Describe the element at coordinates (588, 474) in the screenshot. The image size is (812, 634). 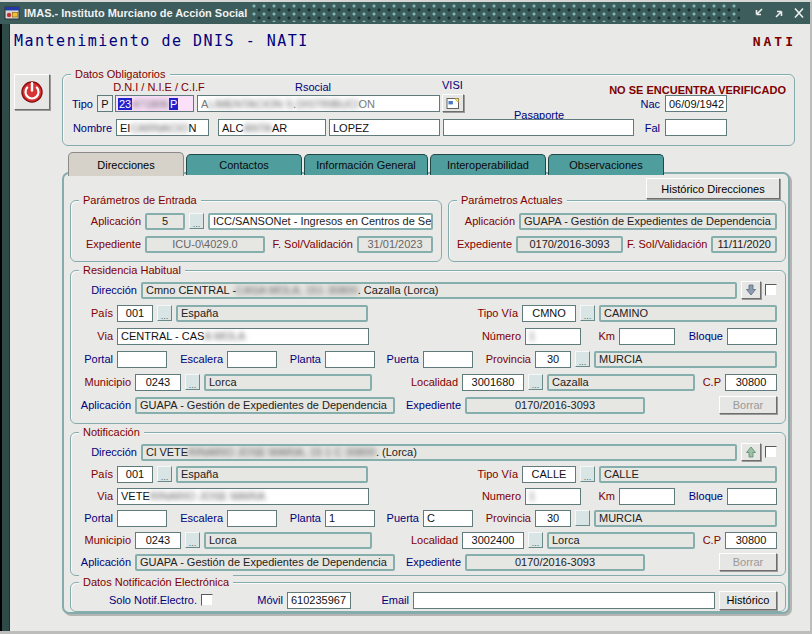
I see `not-tipovia-lov-button: ...` at that location.